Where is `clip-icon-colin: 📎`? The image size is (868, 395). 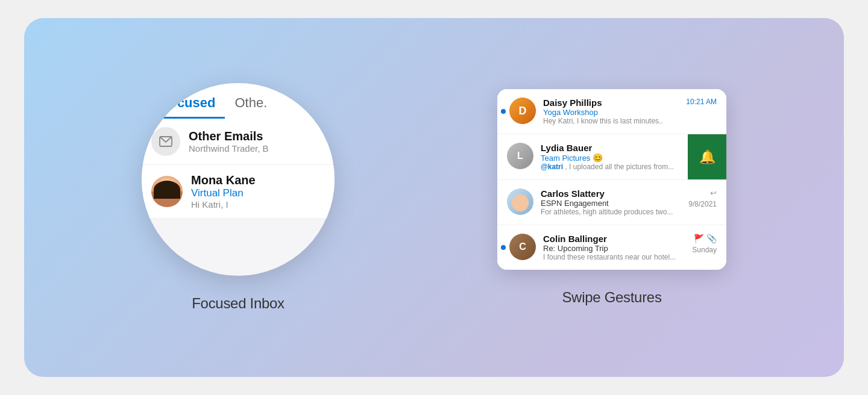 clip-icon-colin: 📎 is located at coordinates (711, 238).